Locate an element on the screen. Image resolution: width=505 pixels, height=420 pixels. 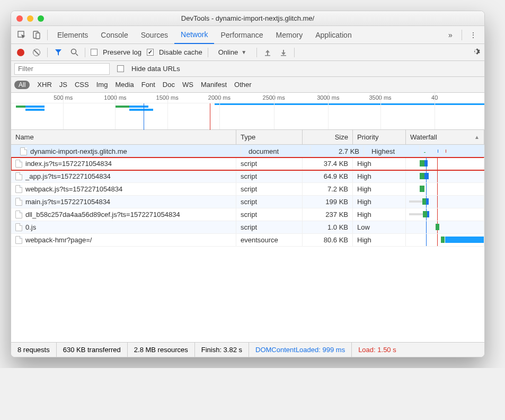
request-name: dll_b58c257da4aa56d89cef.js?ts=157227105… is located at coordinates (103, 214).